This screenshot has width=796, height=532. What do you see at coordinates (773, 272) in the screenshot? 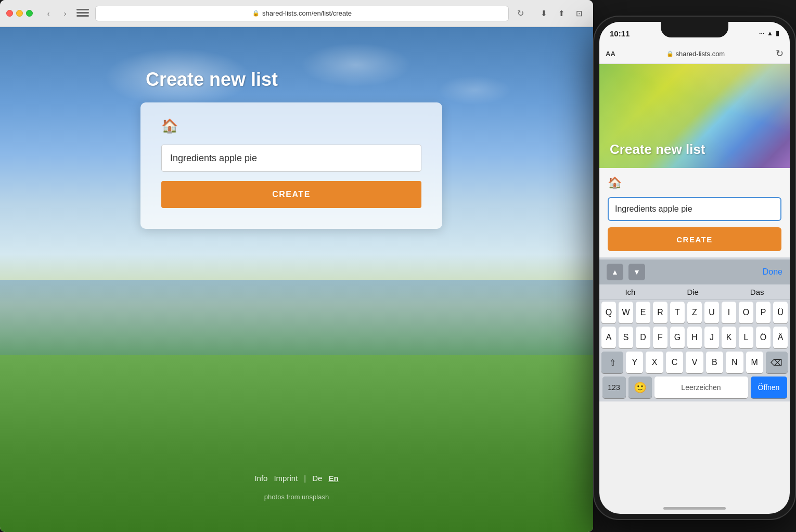
I see `keyboard-done-button: Done` at bounding box center [773, 272].